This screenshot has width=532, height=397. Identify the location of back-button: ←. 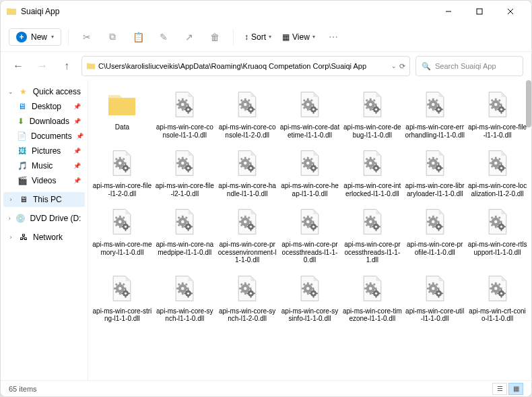
(18, 66).